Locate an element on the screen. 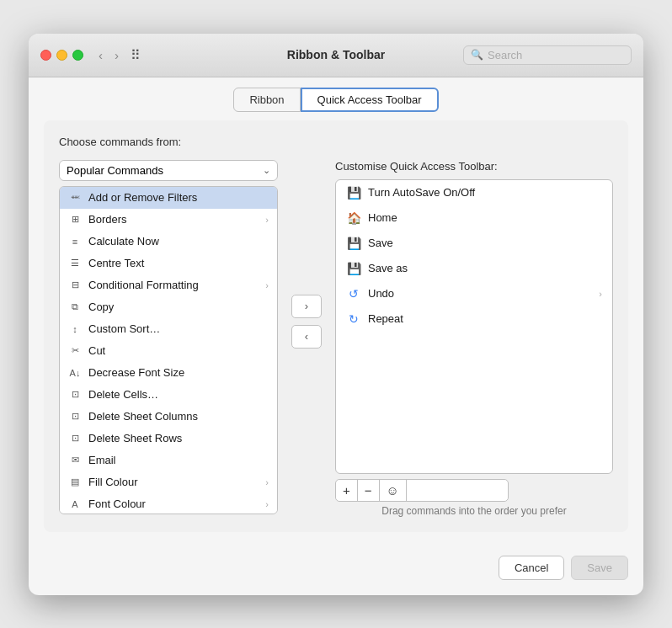 This screenshot has height=628, width=672. command-icon: ✉ is located at coordinates (75, 460).